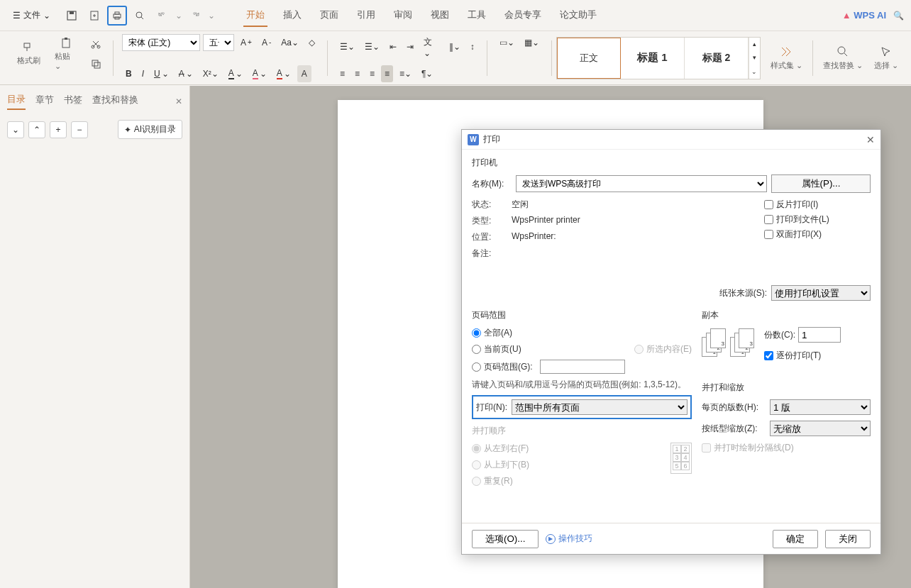  Describe the element at coordinates (31, 16) in the screenshot. I see `file-menu: ☰ 文件 ⌄` at that location.